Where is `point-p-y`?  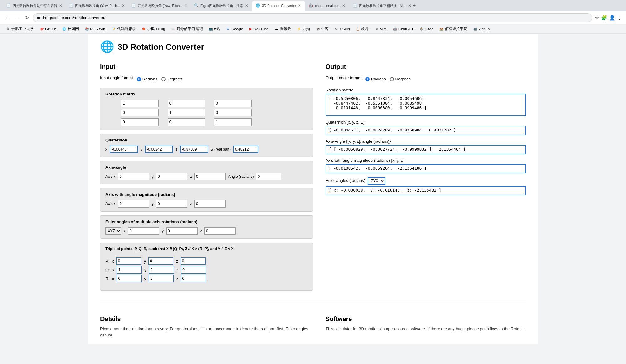
point-p-y is located at coordinates (161, 261).